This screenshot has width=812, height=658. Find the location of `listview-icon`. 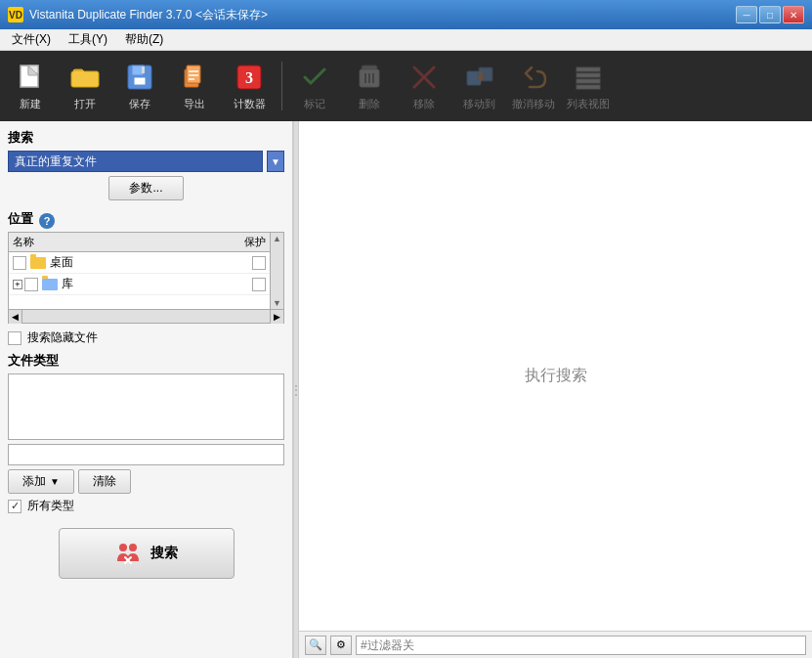

listview-icon is located at coordinates (588, 77).